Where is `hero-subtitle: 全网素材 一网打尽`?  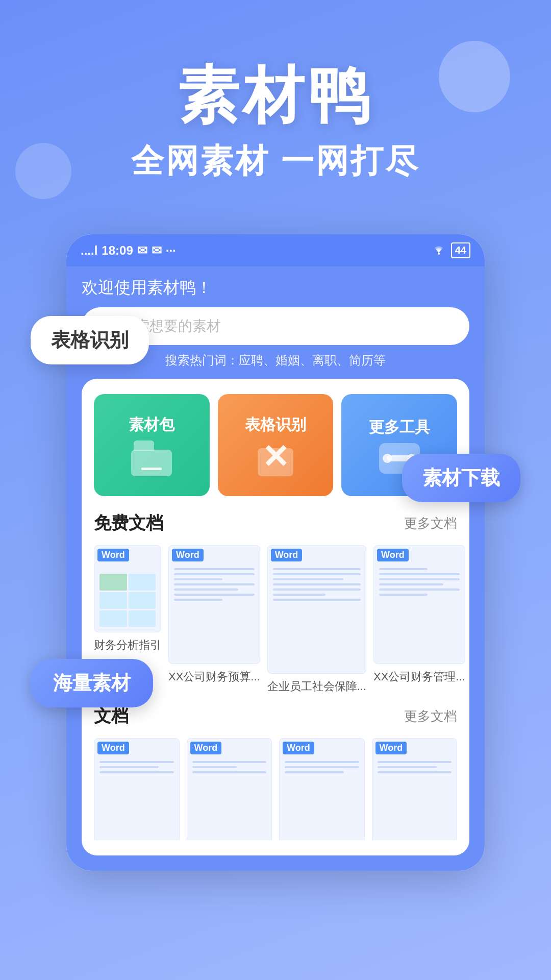
hero-subtitle: 全网素材 一网打尽 is located at coordinates (276, 161).